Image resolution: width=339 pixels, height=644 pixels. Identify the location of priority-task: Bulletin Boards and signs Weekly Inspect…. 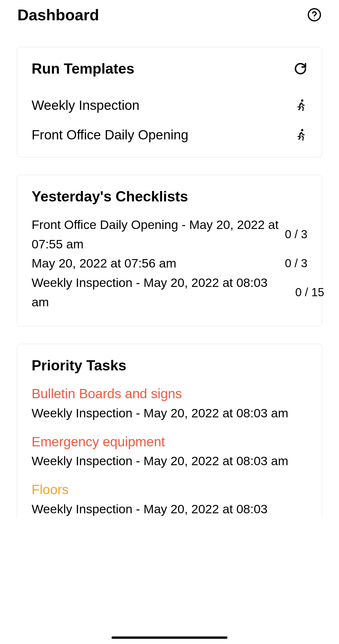
(170, 403).